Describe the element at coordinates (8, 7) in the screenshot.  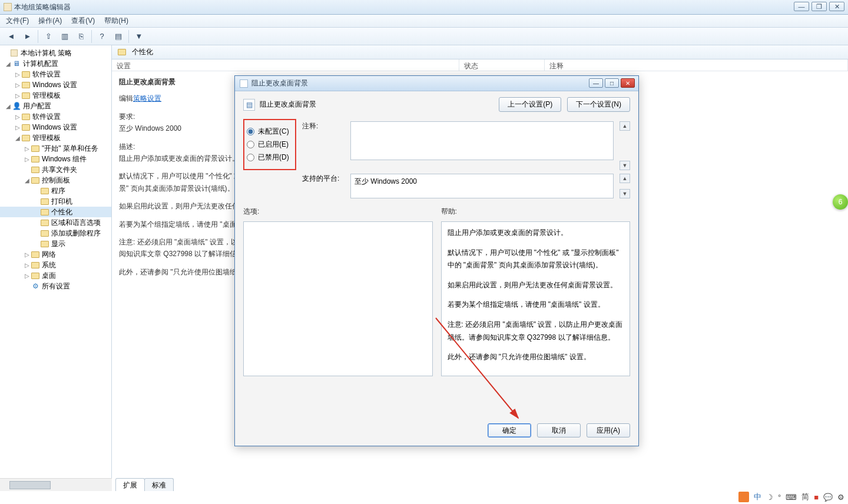
I see `app-icon` at that location.